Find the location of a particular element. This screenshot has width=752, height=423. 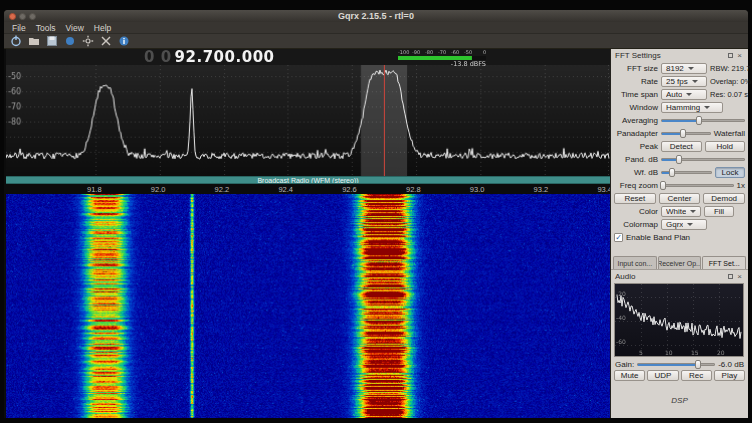

window-select: Hamming is located at coordinates (692, 108).